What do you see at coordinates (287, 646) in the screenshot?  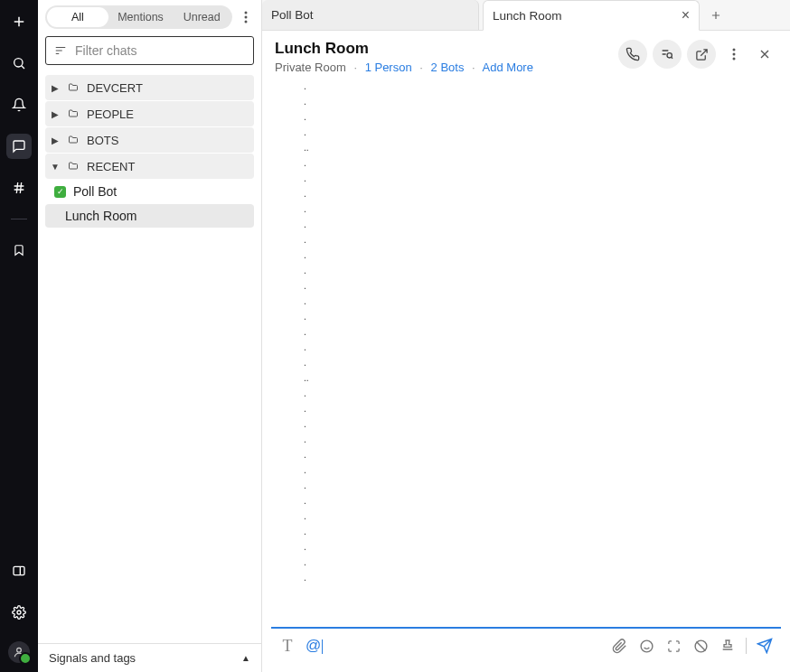 I see `text-format-button: T` at bounding box center [287, 646].